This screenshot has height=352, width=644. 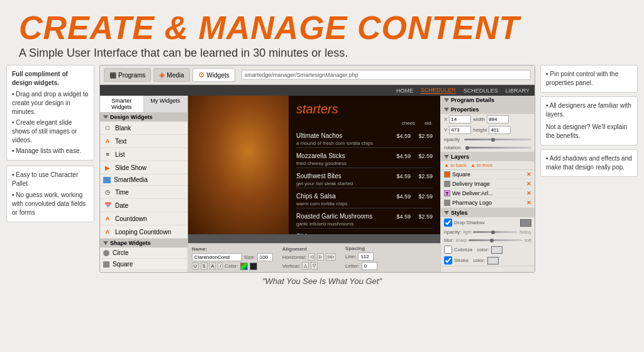 I want to click on layer-color-text: T, so click(x=447, y=193).